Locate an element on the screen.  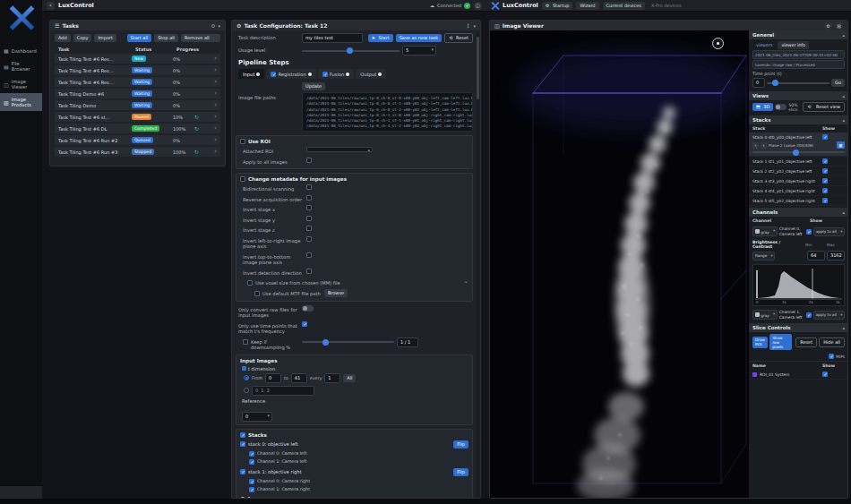
range-radio is located at coordinates (246, 378).